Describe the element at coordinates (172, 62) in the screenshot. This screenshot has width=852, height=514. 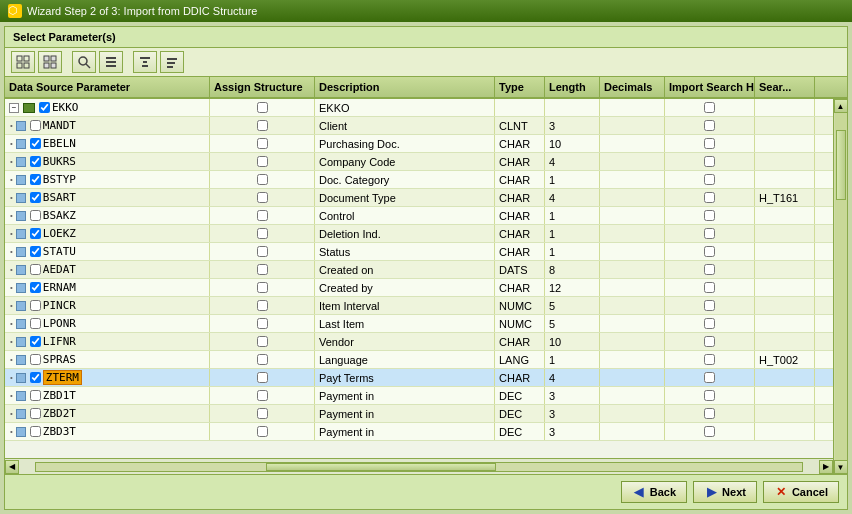
I see `options-button` at that location.